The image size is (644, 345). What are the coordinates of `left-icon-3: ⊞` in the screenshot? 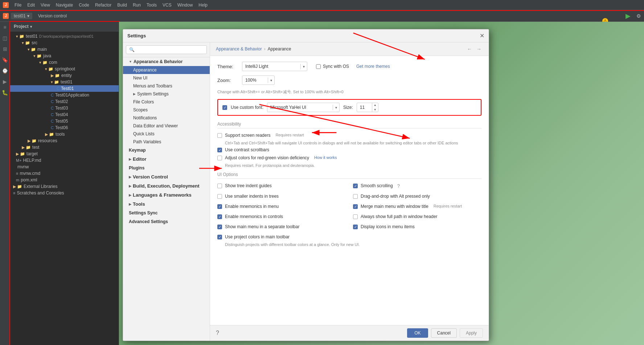 It's located at (5, 49).